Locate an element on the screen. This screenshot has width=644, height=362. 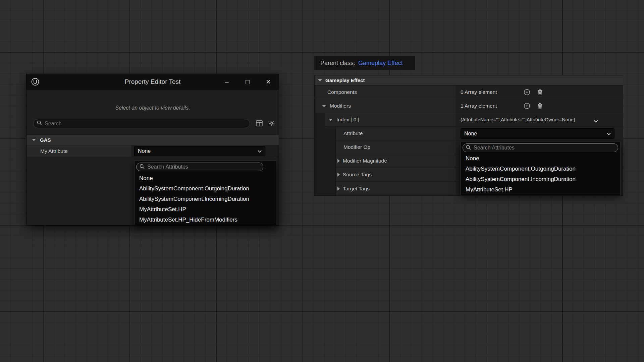
parent-class-link: Gameplay Effect is located at coordinates (380, 63).